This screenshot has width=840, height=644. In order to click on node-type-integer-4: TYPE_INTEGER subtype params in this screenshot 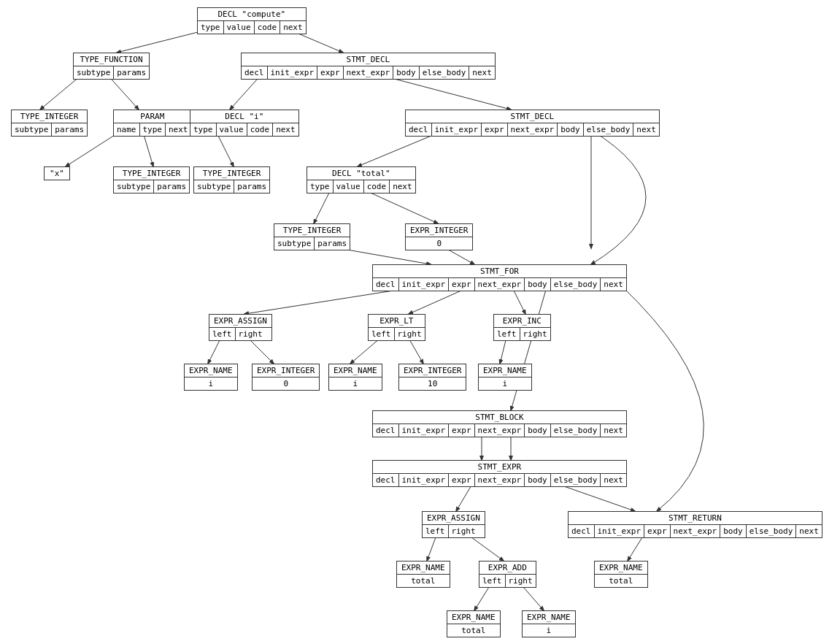, I will do `click(312, 237)`.